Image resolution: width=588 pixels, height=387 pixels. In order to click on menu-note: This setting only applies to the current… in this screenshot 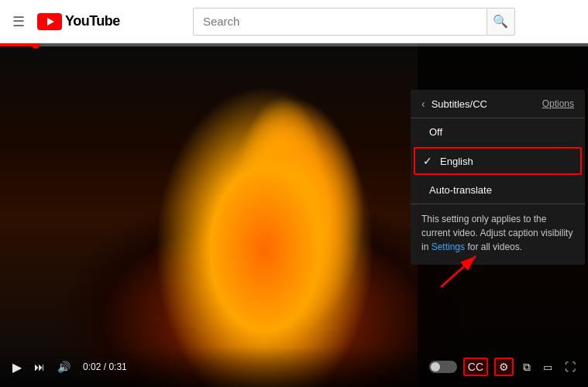, I will do `click(497, 235)`.